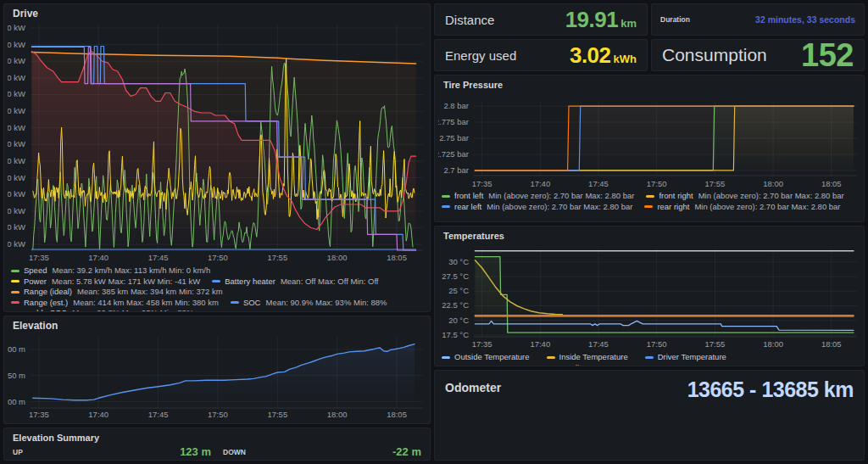  What do you see at coordinates (17, 193) in the screenshot?
I see `svg-text: 0 kW` at bounding box center [17, 193].